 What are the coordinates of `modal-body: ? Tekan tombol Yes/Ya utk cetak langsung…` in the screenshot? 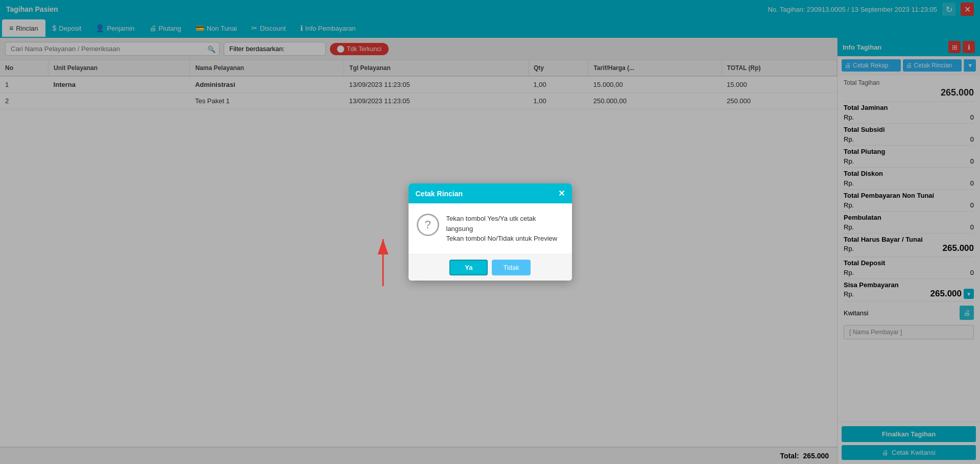 It's located at (490, 229).